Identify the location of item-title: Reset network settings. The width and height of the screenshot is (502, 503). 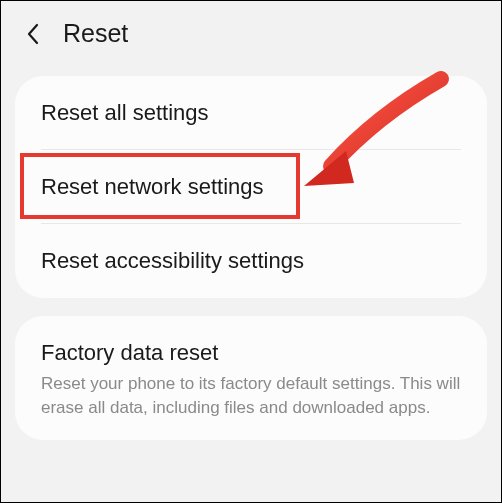
(251, 187).